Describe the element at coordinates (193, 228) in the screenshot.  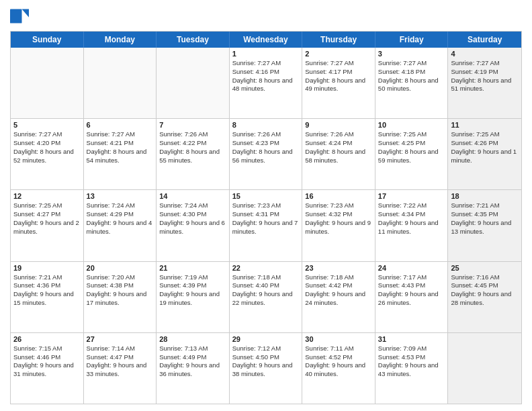
I see `daylight-text: Daylight: 9 hours and 6 minutes.` at that location.